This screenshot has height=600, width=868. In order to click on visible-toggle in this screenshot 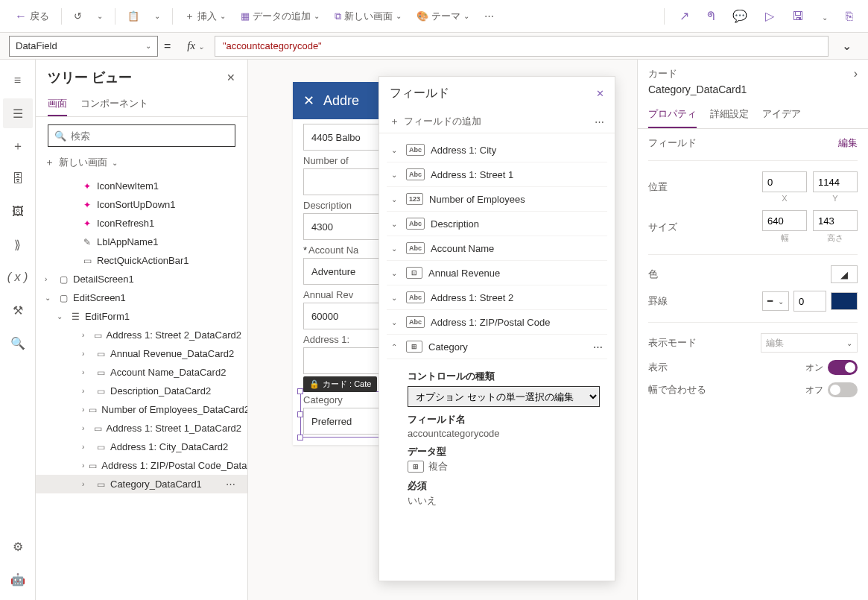, I will do `click(843, 367)`.